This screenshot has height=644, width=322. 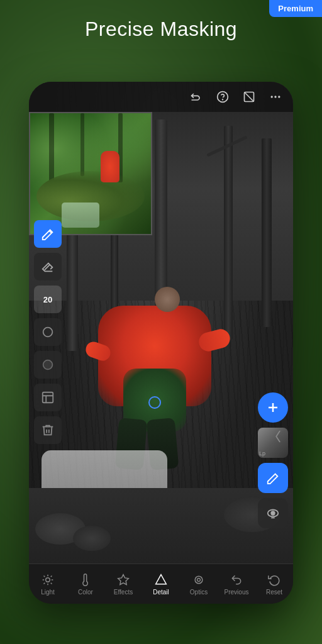 I want to click on light-nav-label: Light, so click(x=48, y=592).